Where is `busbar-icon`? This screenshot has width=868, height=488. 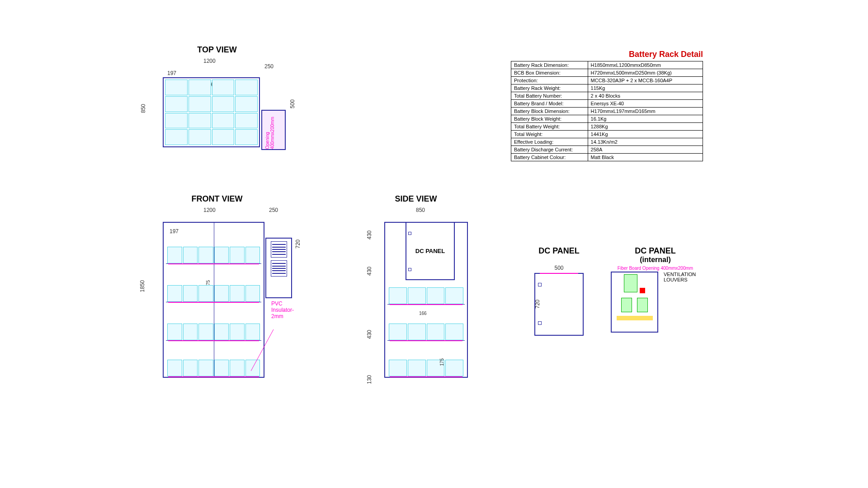 busbar-icon is located at coordinates (635, 318).